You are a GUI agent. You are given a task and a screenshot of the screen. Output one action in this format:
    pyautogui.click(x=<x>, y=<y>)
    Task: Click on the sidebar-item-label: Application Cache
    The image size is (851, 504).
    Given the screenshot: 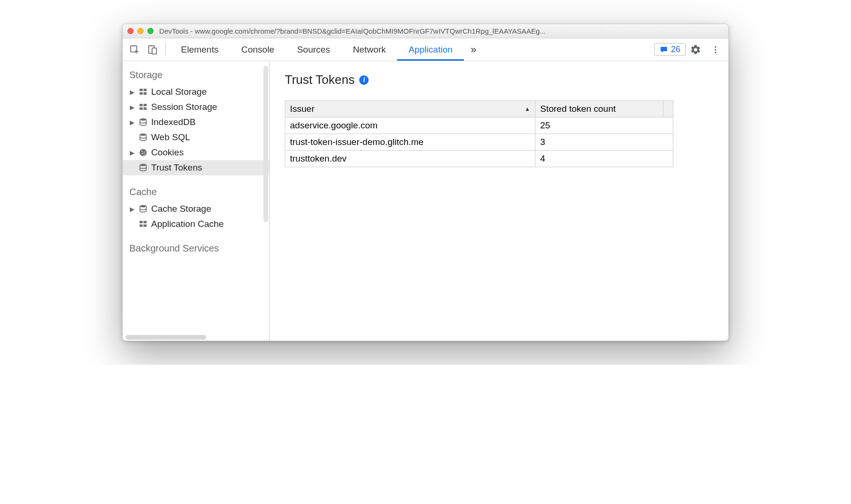 What is the action you would take?
    pyautogui.click(x=188, y=224)
    